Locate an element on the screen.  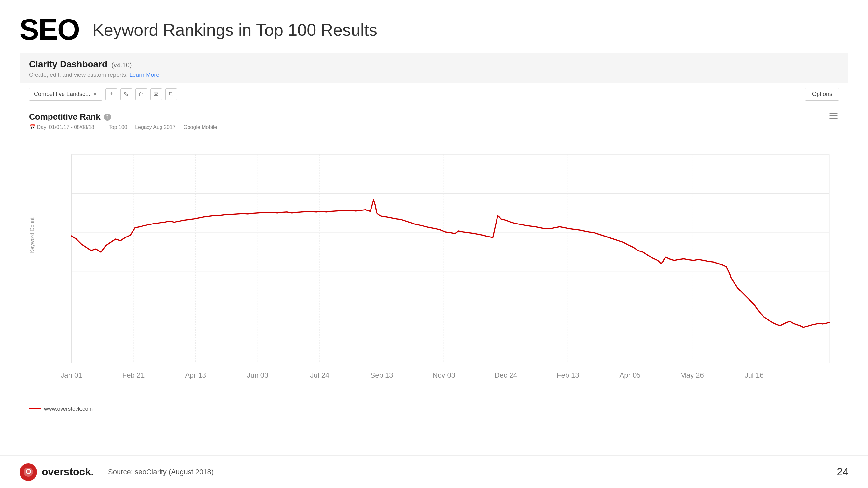
svg-text: Jun 03 is located at coordinates (257, 375).